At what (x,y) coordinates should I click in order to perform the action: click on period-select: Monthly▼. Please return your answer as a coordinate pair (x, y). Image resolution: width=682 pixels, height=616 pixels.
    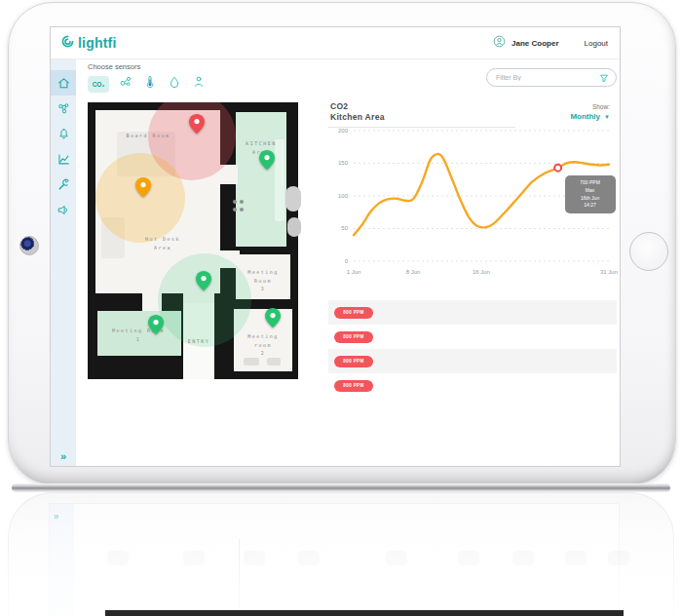
    Looking at the image, I should click on (590, 117).